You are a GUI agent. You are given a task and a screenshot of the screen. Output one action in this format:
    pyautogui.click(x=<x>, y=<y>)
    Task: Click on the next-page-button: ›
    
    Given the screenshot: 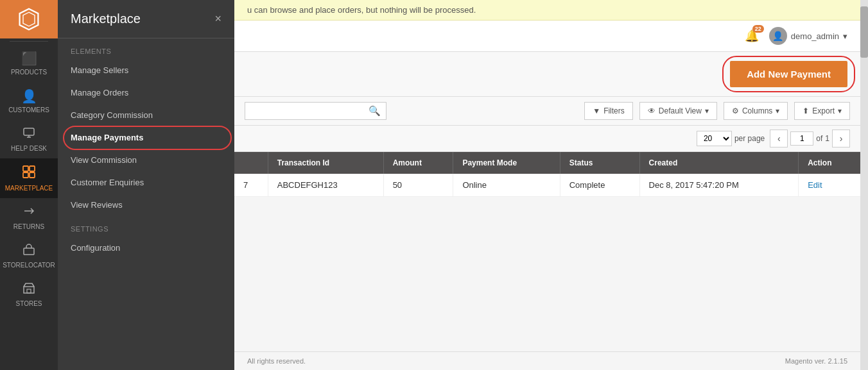 What is the action you would take?
    pyautogui.click(x=841, y=139)
    